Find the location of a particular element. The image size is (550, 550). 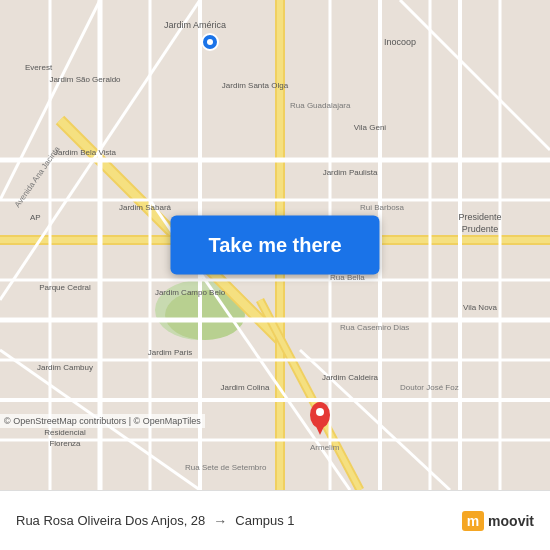

svg-text: Parque Cedral is located at coordinates (65, 288).